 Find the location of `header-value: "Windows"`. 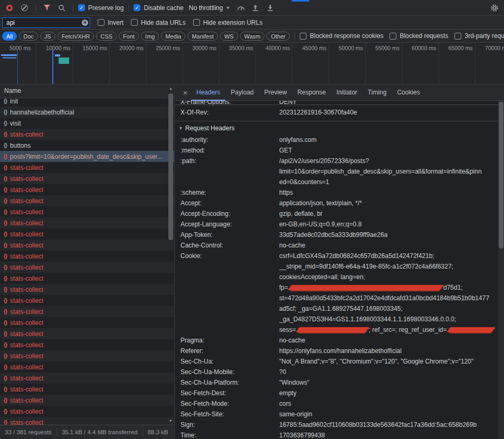

header-value: "Windows" is located at coordinates (294, 383).